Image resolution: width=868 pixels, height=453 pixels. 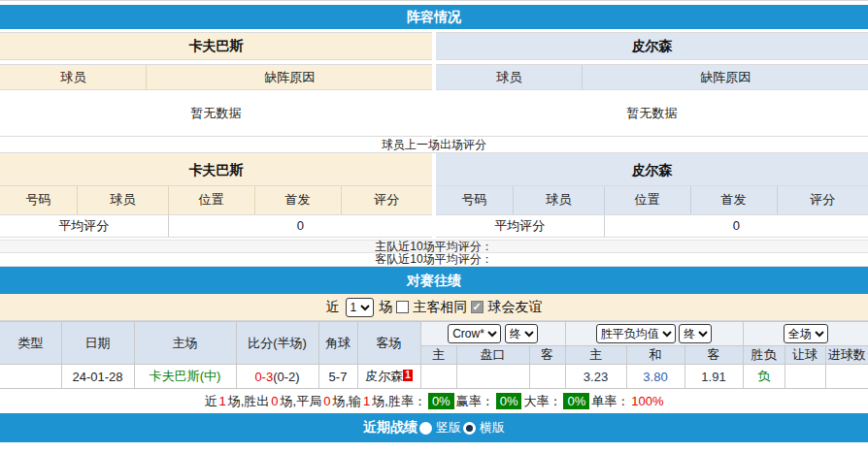 What do you see at coordinates (652, 170) in the screenshot?
I see `ratings-away-team-name: 皮尔森` at bounding box center [652, 170].